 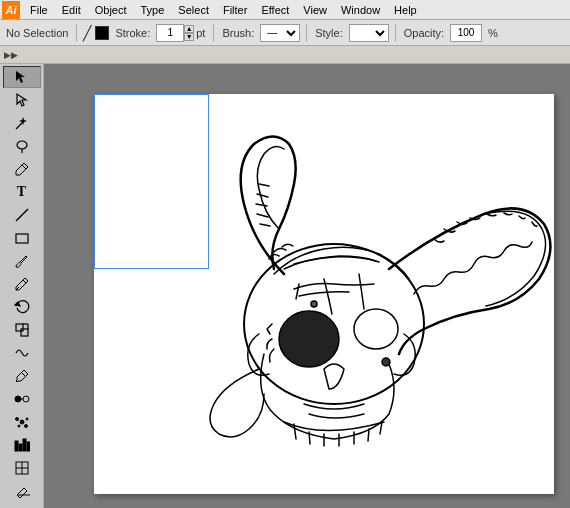 What do you see at coordinates (194, 10) in the screenshot?
I see `menu-select: Select` at bounding box center [194, 10].